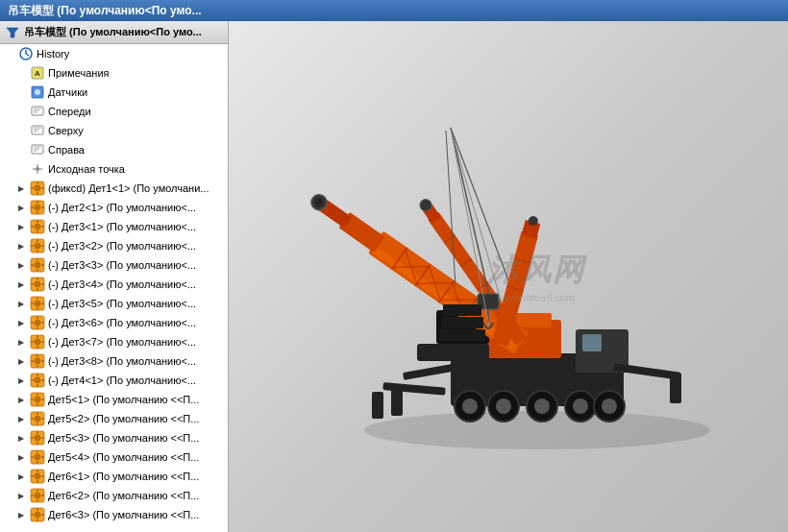 Image resolution: width=788 pixels, height=532 pixels. I want to click on tree-item-det6-3: ▶ Дет6<3> (По умолчанию <<П..., so click(113, 515).